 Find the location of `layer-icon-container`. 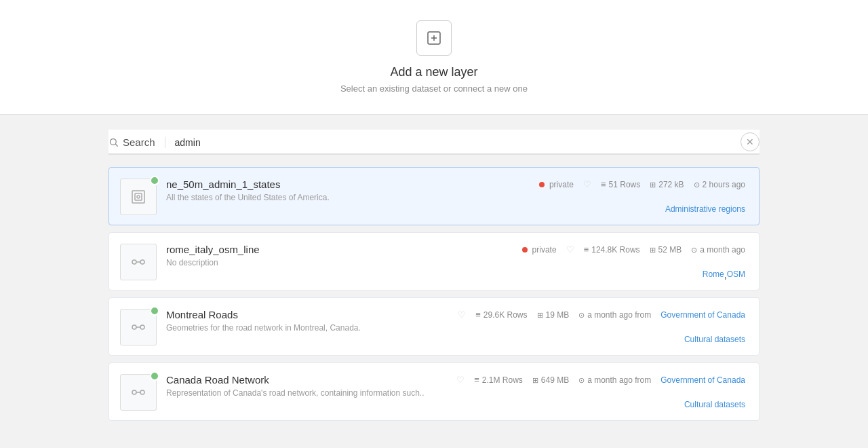

layer-icon-container is located at coordinates (434, 38).